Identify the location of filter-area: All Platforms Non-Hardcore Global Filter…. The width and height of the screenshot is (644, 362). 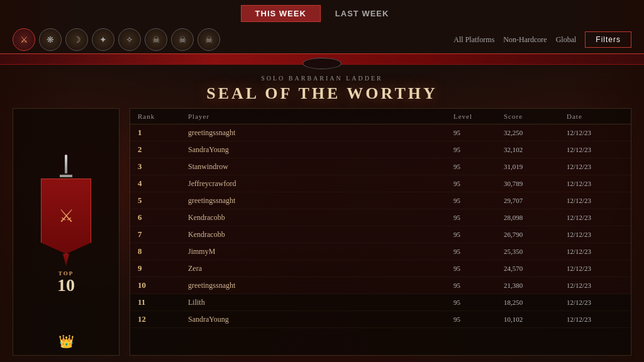
(542, 40).